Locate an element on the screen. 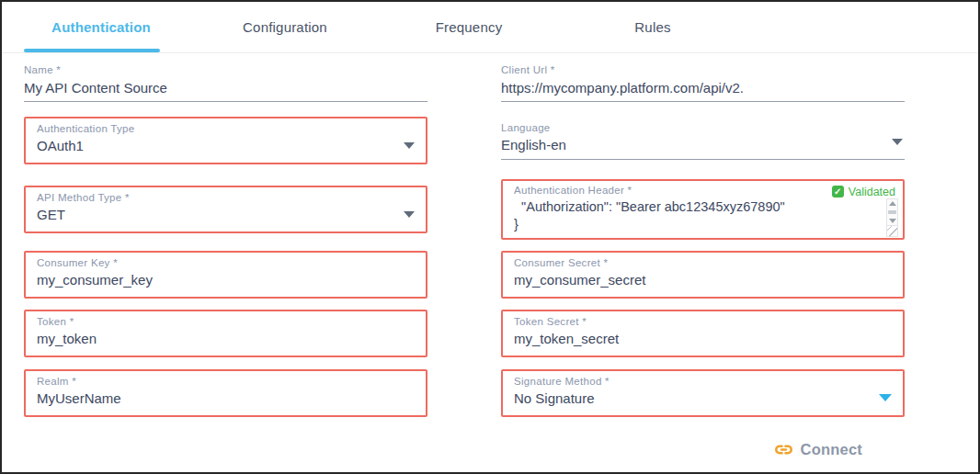 This screenshot has width=980, height=474. connect-label: Connect is located at coordinates (831, 450).